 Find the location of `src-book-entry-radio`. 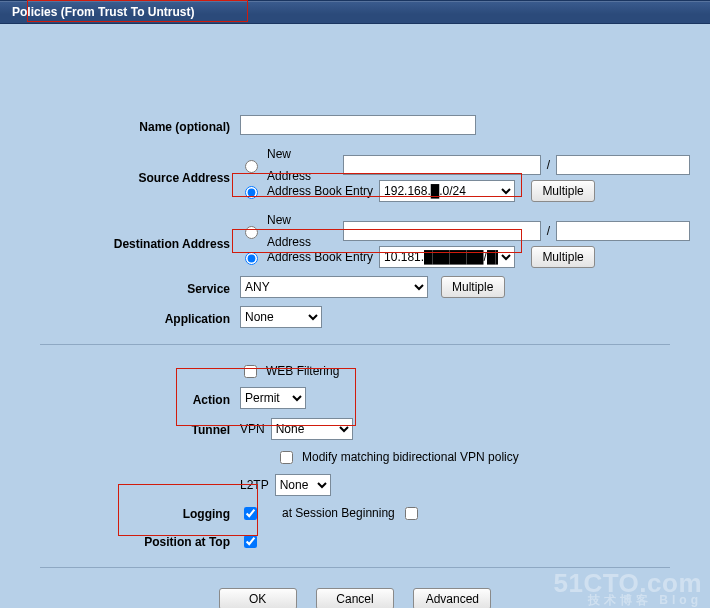

src-book-entry-radio is located at coordinates (252, 192).